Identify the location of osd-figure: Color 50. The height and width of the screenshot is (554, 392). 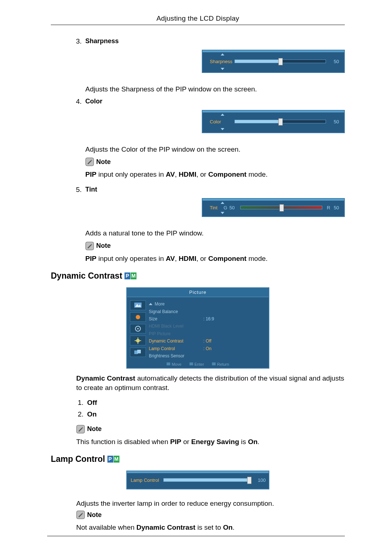
(198, 123).